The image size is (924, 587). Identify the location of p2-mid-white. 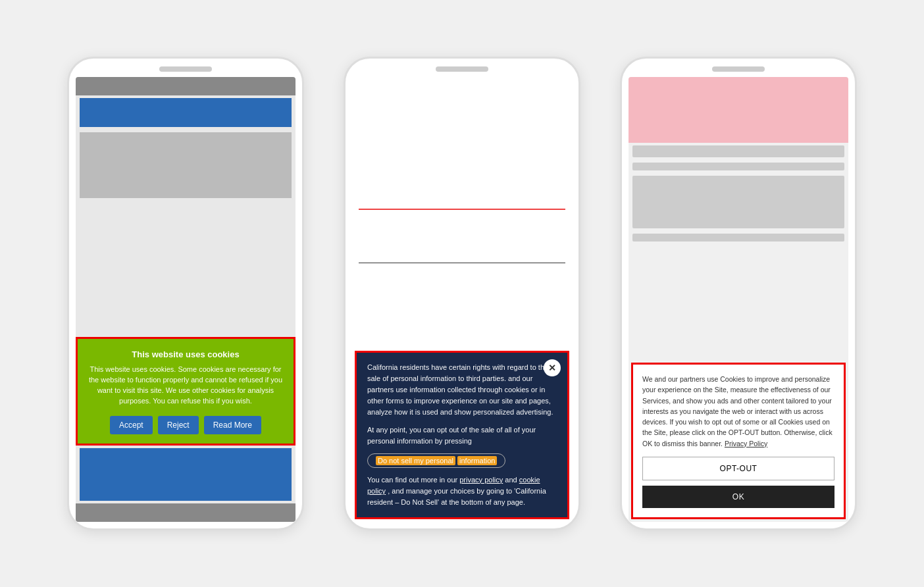
(462, 236).